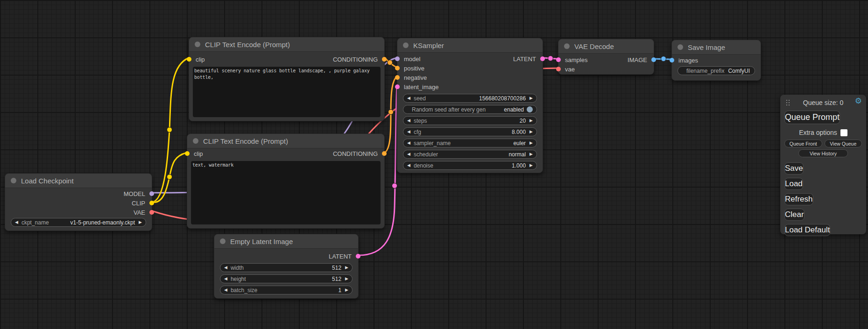  Describe the element at coordinates (672, 60) in the screenshot. I see `input-port-images` at that location.